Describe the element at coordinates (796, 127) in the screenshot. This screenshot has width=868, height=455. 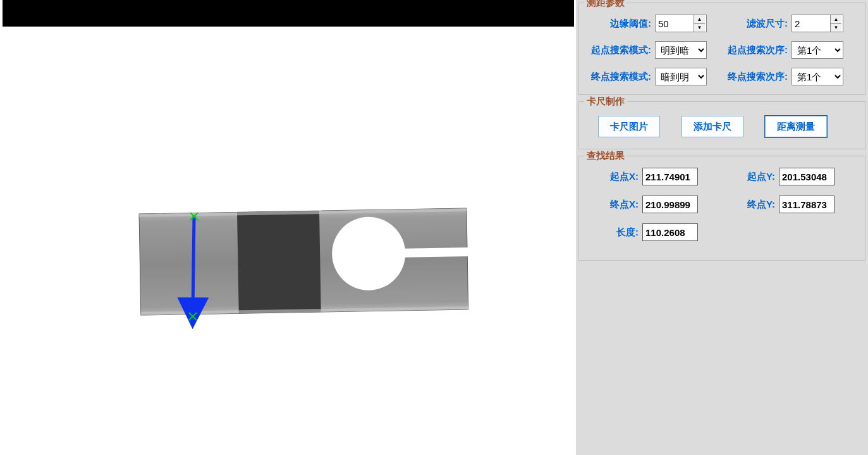
I see `distance-measure-button: 距离测量` at that location.